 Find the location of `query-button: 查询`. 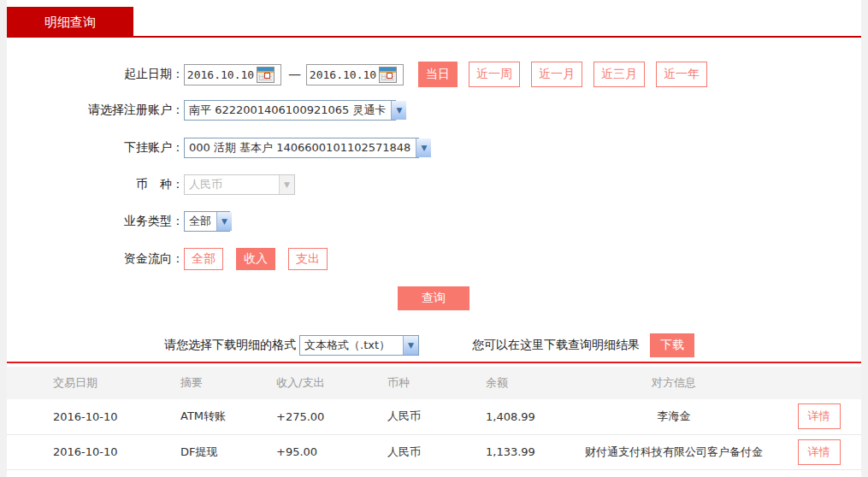

query-button: 查询 is located at coordinates (434, 298).